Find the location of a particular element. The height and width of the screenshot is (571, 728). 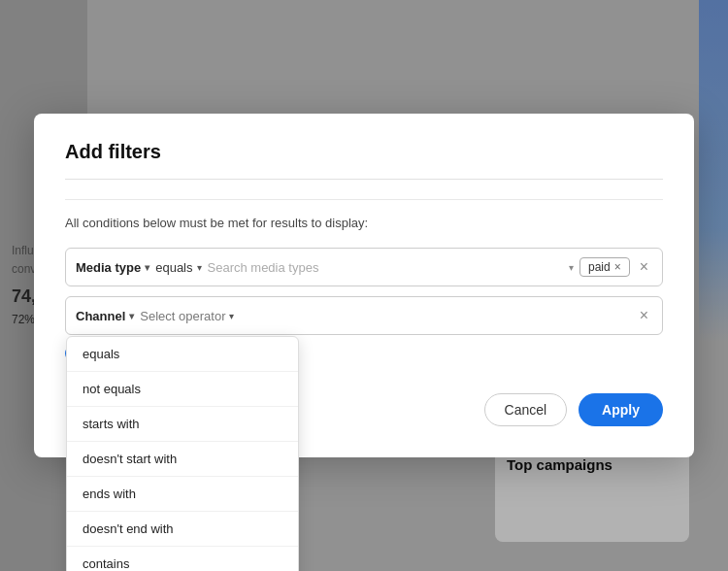

filter1-tag: Media type ▾ is located at coordinates (113, 268).